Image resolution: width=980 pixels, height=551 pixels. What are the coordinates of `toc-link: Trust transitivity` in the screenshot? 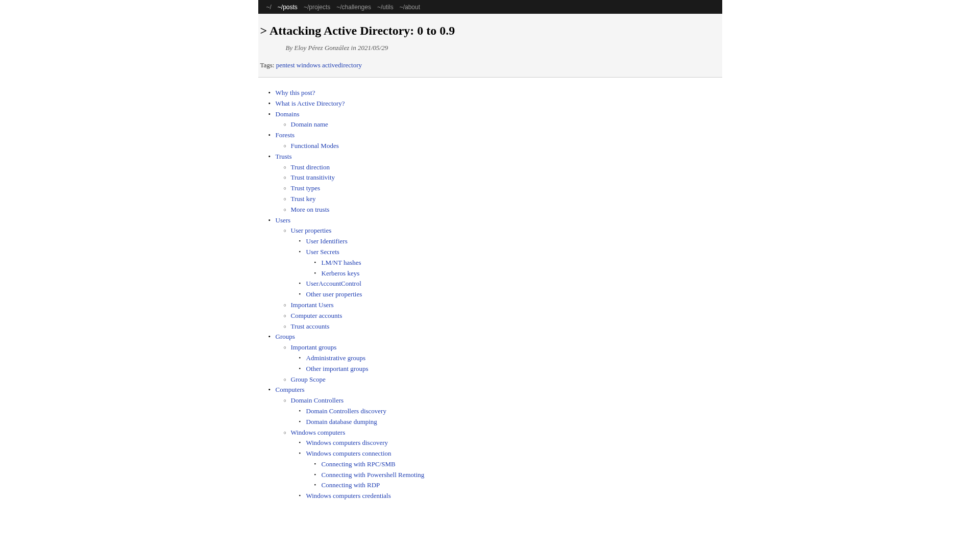 It's located at (313, 178).